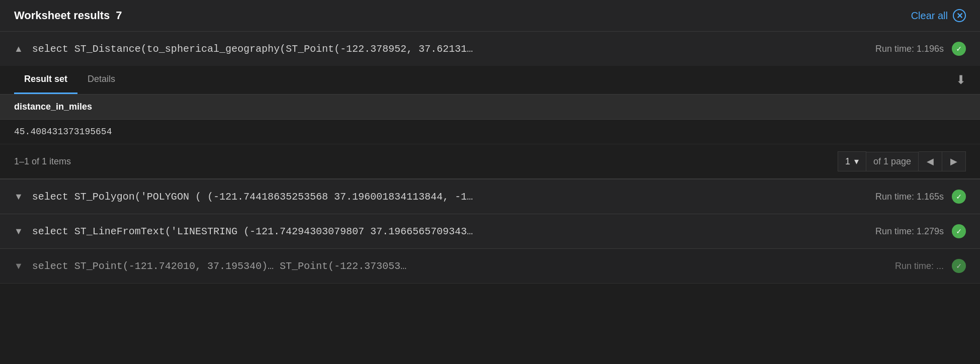  What do you see at coordinates (959, 231) in the screenshot?
I see `success-icon-3: ✓` at bounding box center [959, 231].